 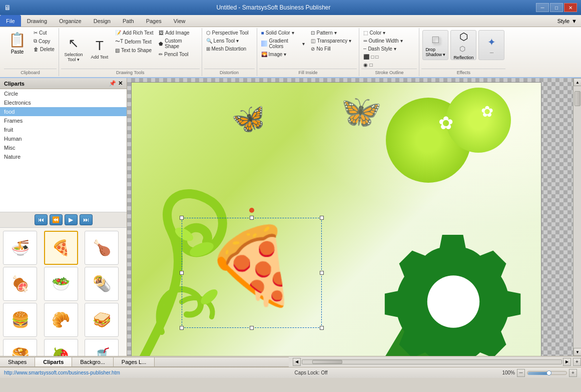 What do you see at coordinates (263, 33) in the screenshot?
I see `solid-color-icon: ■` at bounding box center [263, 33].